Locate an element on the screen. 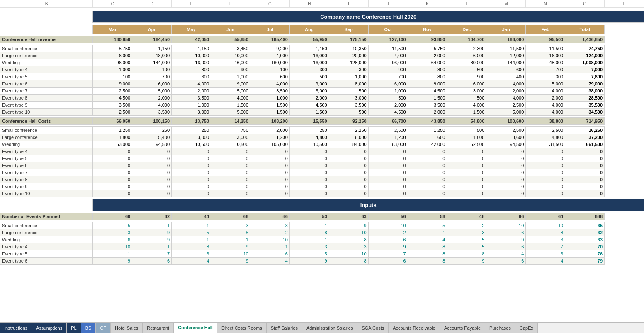 This screenshot has height=333, width=644. col-n-header: N is located at coordinates (546, 4).